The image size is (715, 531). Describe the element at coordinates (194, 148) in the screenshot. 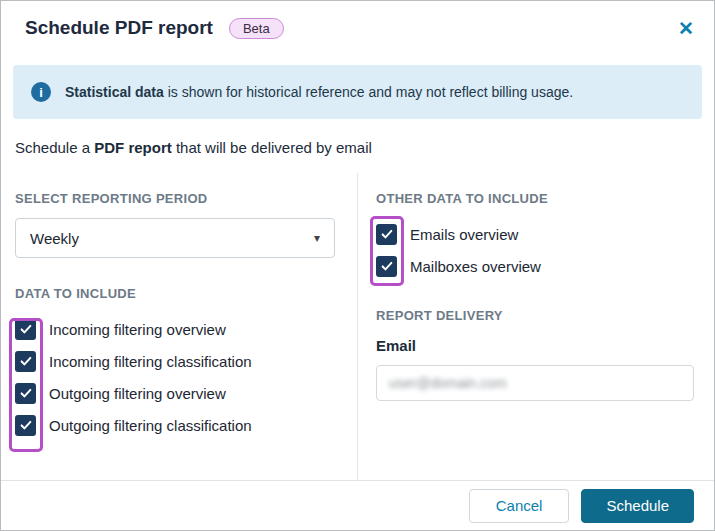

I see `intro-text: Schedule a PDF report that will be deliv…` at that location.